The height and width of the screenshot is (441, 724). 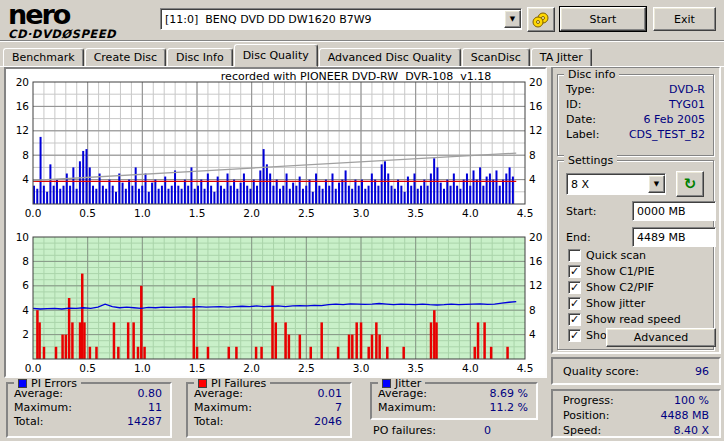 What do you see at coordinates (661, 338) in the screenshot?
I see `advanced-button: Advanced` at bounding box center [661, 338].